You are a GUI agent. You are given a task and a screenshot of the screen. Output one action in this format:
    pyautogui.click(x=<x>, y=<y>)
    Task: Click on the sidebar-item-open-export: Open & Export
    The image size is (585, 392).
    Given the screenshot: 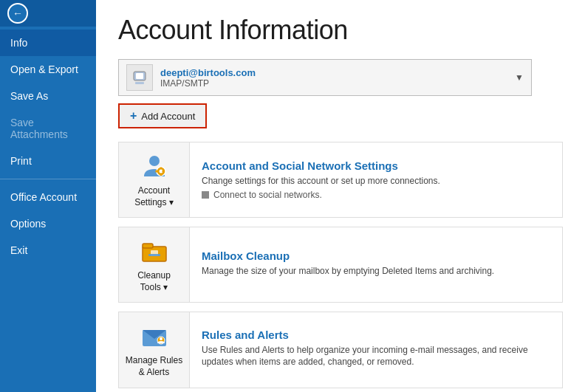 What is the action you would take?
    pyautogui.click(x=48, y=69)
    